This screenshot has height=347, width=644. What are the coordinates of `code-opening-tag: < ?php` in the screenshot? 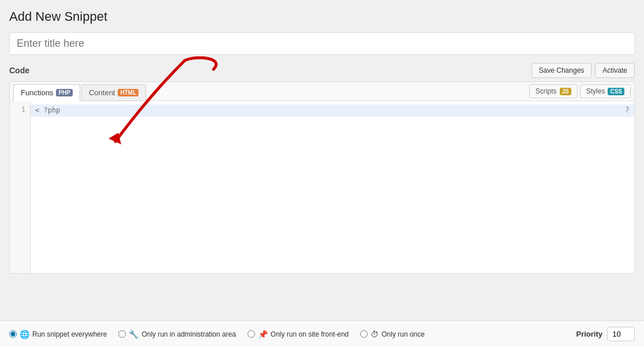 It's located at (332, 111).